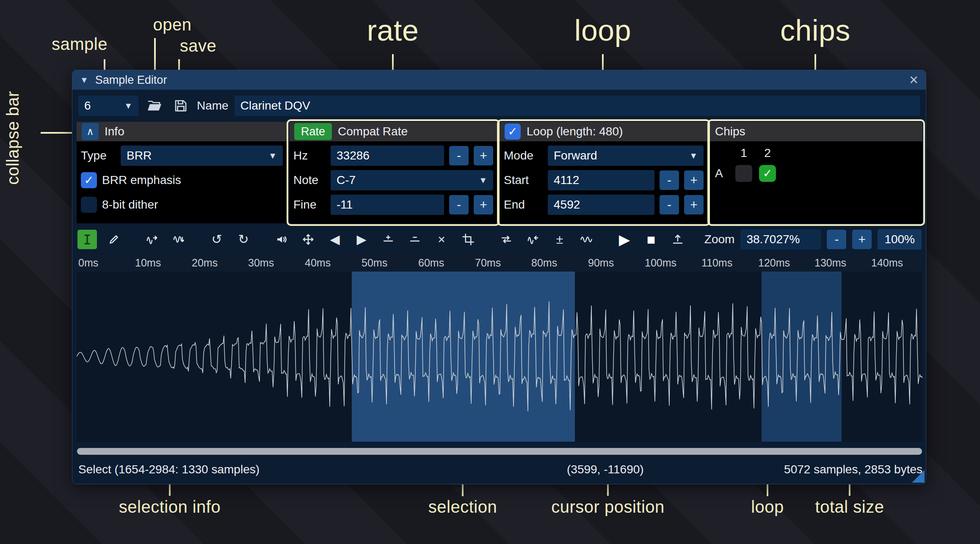 Image resolution: width=980 pixels, height=544 pixels. I want to click on waveform-scrollbar, so click(500, 451).